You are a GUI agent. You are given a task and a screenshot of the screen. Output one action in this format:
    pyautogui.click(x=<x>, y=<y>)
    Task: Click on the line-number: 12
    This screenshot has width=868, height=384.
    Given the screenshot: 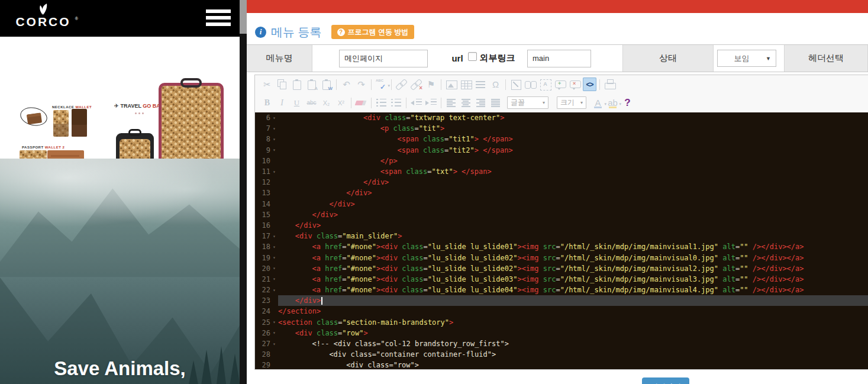 What is the action you would take?
    pyautogui.click(x=263, y=182)
    